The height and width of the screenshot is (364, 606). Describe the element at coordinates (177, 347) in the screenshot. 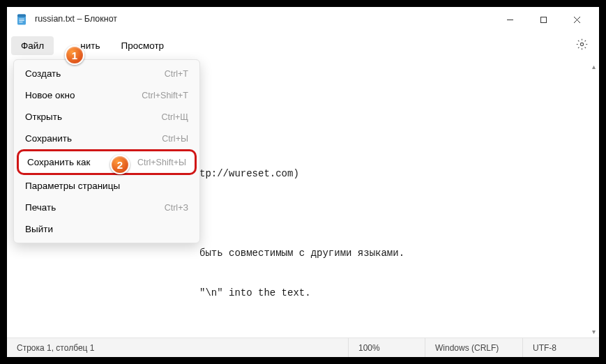

I see `status-position: Строка 1, столбец 1` at that location.